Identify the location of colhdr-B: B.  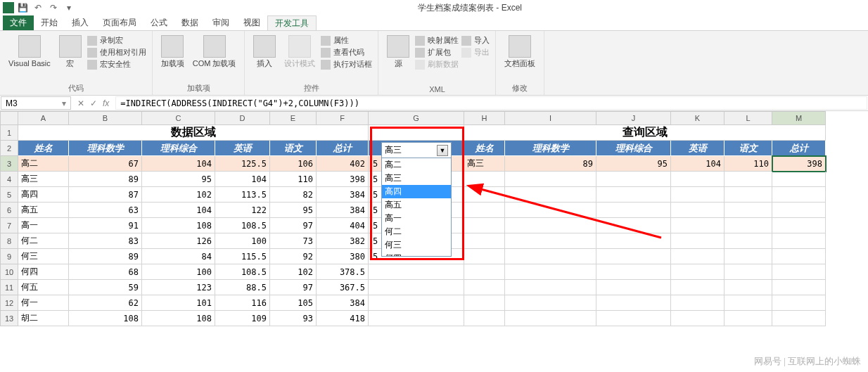
(106, 118).